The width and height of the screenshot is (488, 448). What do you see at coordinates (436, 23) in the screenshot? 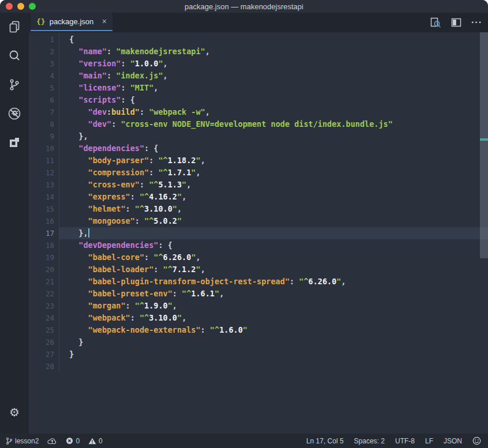
I see `find-in-file-icon` at bounding box center [436, 23].